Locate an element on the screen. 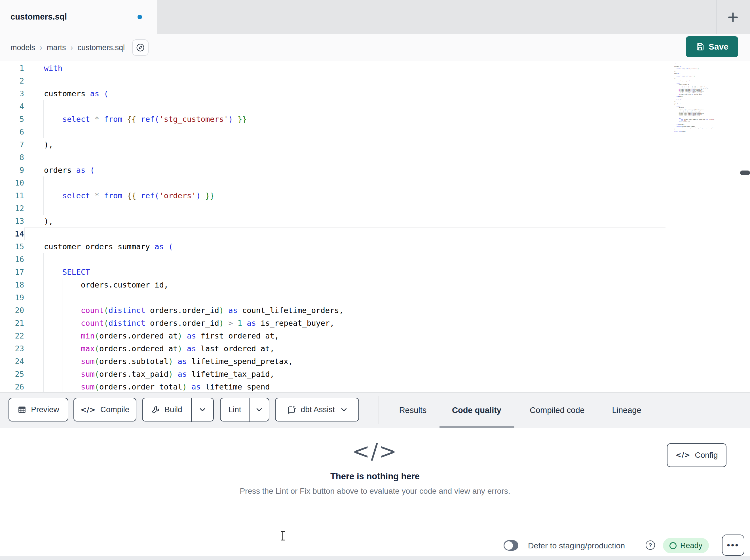  code-line: 25 sum(orders.tax_paid) as lifetime_tax_… is located at coordinates (375, 374).